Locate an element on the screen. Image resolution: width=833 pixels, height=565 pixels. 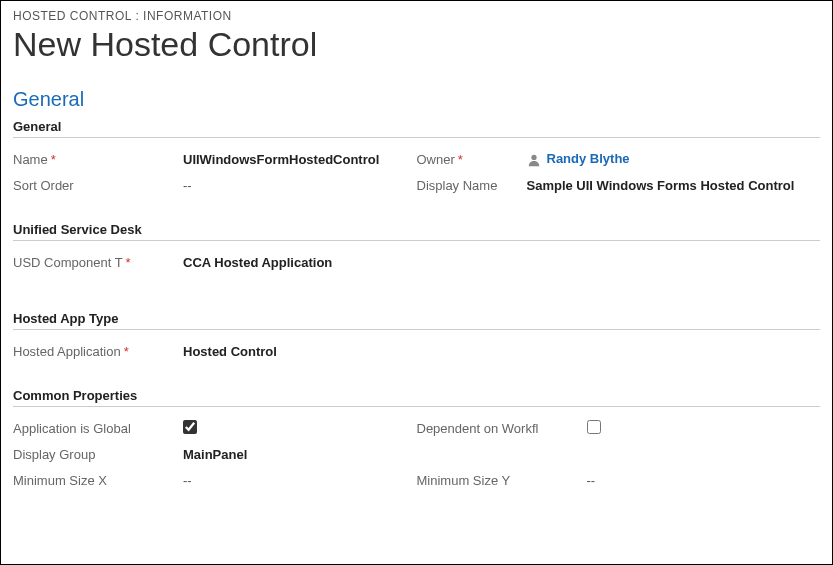
page-title: New Hosted Control is located at coordinates (416, 44).